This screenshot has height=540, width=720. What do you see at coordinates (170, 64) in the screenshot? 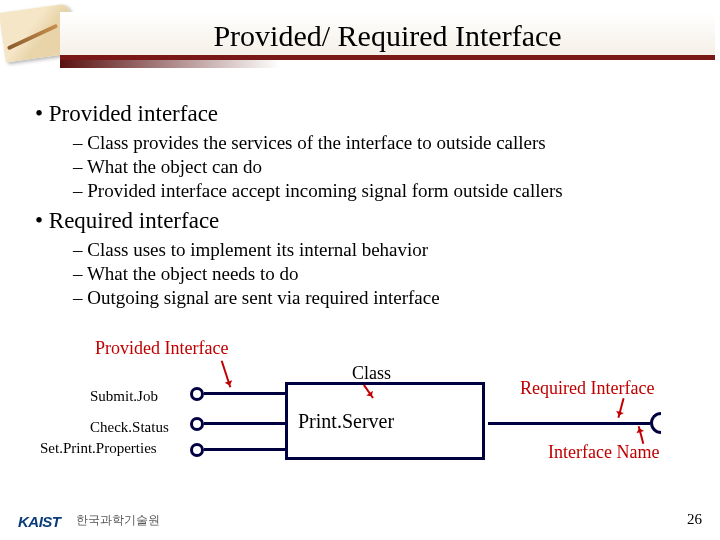
I see `title-accent` at bounding box center [170, 64].